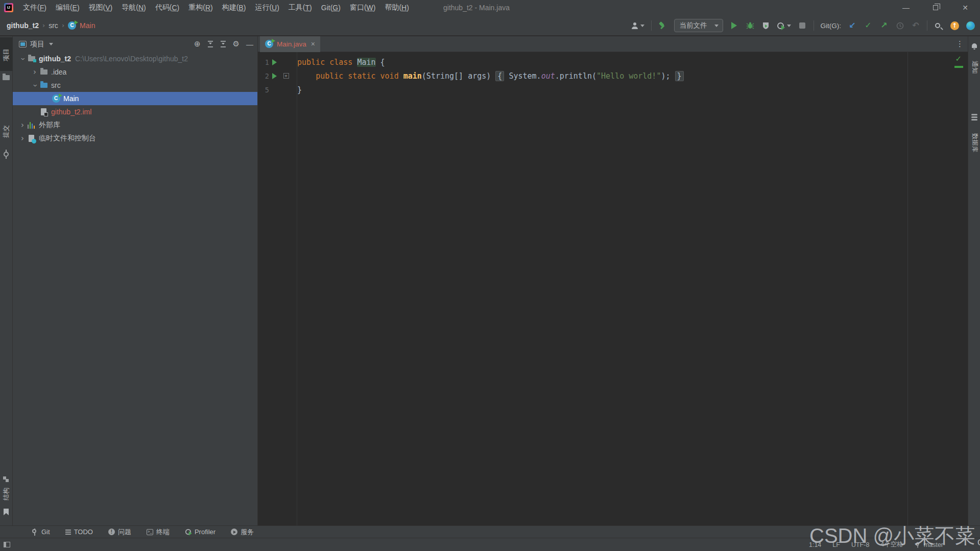 The width and height of the screenshot is (980, 551). What do you see at coordinates (613, 76) in the screenshot?
I see `code-line: 2+ public static void main(String[] args…` at bounding box center [613, 76].